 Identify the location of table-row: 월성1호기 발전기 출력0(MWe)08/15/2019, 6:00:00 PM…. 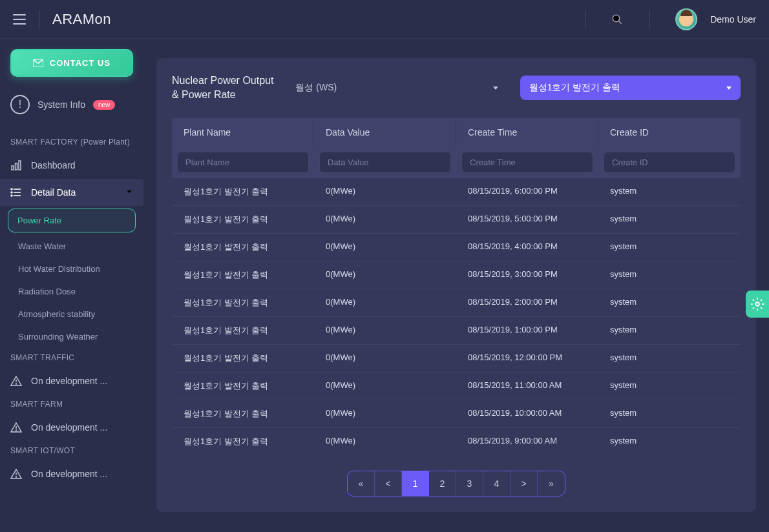
(456, 192).